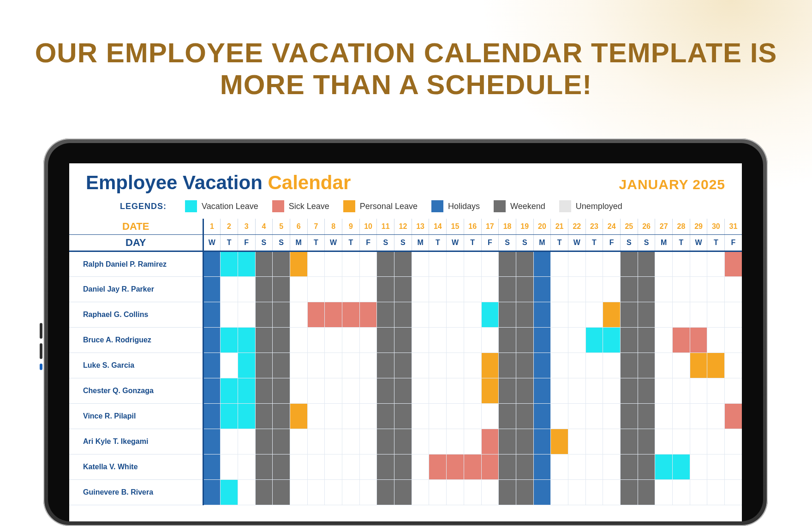 The width and height of the screenshot is (812, 526). I want to click on date-number: 31, so click(734, 227).